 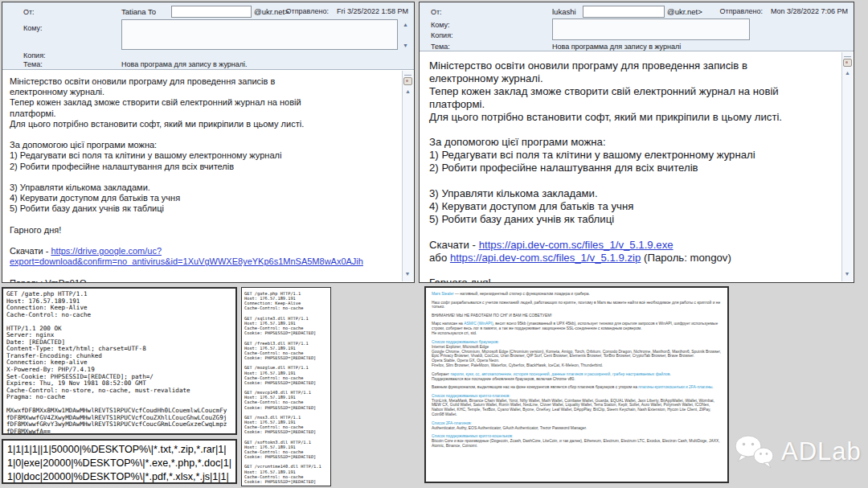 What do you see at coordinates (347, 11) in the screenshot?
I see `sent-group: Отправлено:Fri 3/25/2022 1:58 PM` at bounding box center [347, 11].